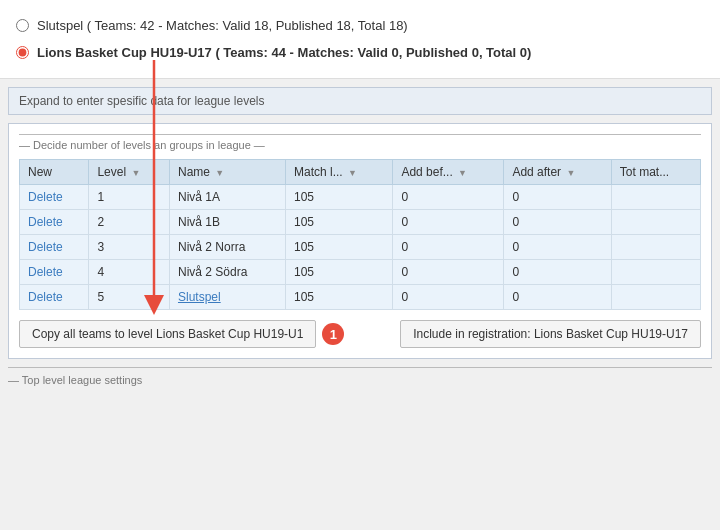 Image resolution: width=720 pixels, height=530 pixels. Describe the element at coordinates (360, 272) in the screenshot. I see `table-row: Delete4Nivå 2 Södra10500` at that location.